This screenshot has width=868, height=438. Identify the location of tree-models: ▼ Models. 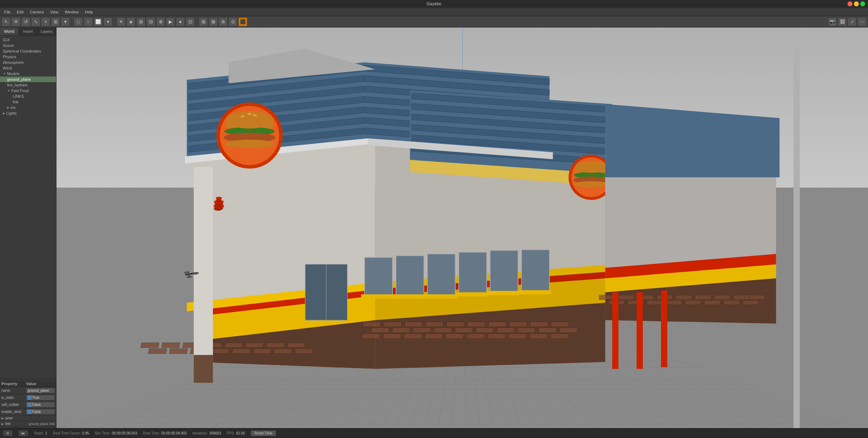
(28, 74).